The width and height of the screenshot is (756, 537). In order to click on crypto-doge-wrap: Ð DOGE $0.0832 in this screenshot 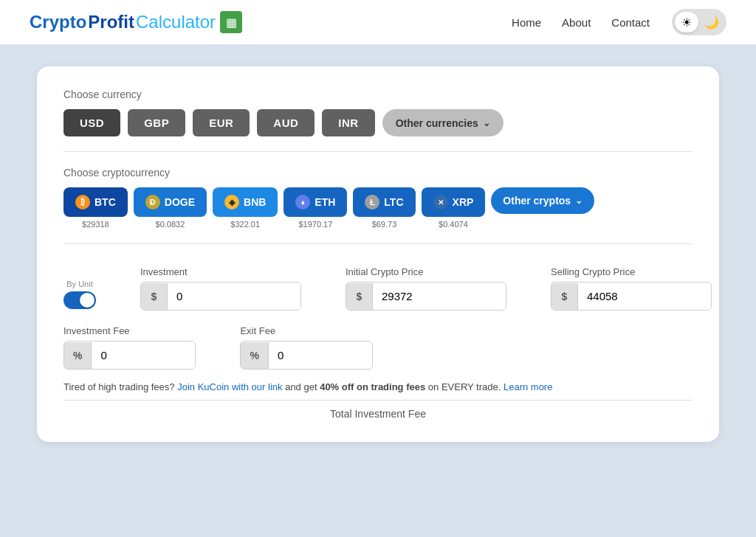, I will do `click(170, 208)`.